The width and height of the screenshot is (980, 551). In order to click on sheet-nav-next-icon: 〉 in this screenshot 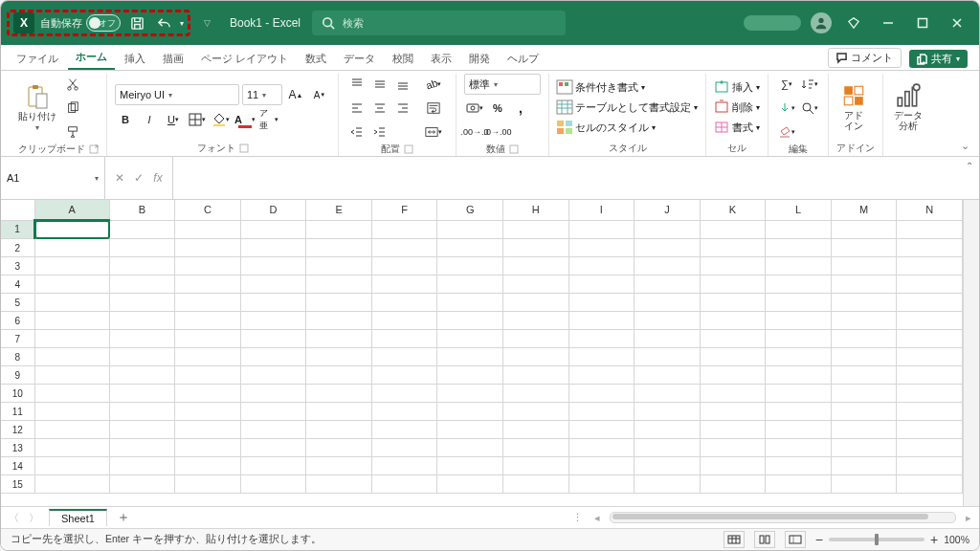, I will do `click(34, 518)`.